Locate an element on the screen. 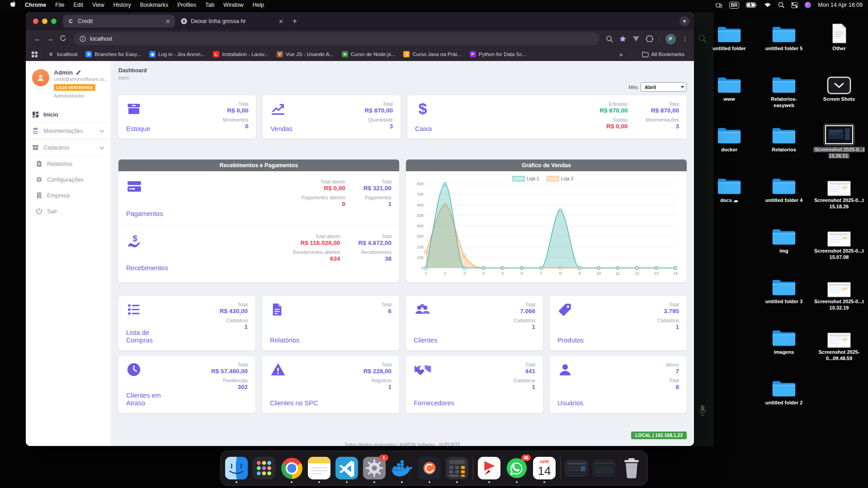  wifi-icon is located at coordinates (768, 5).